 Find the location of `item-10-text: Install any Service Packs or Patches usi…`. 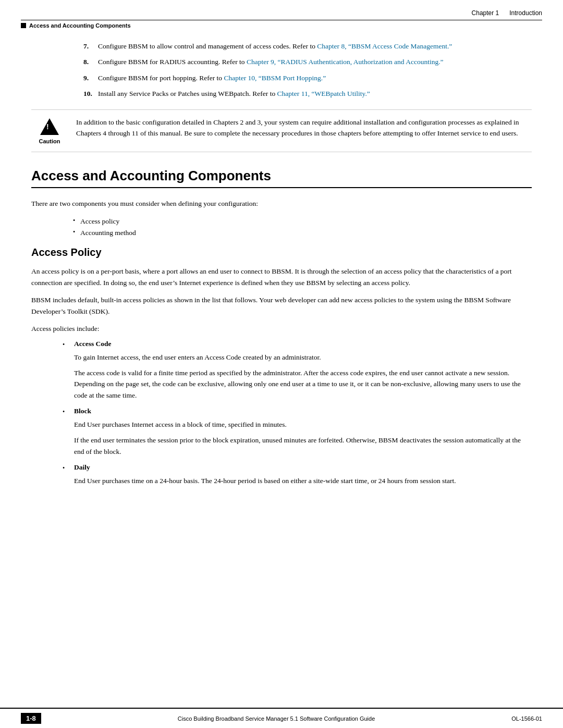

item-10-text: Install any Service Packs or Patches usi… is located at coordinates (315, 94).